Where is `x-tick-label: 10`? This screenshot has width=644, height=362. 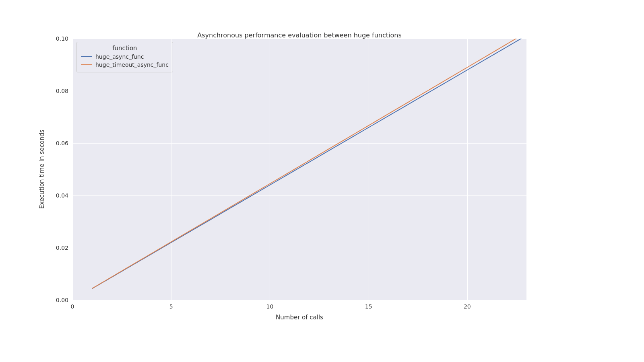 x-tick-label: 10 is located at coordinates (270, 306).